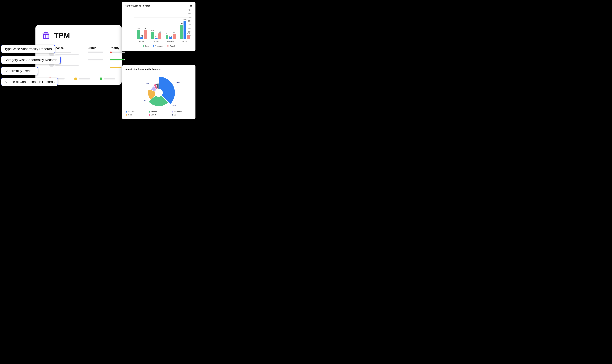 The width and height of the screenshot is (612, 364). What do you see at coordinates (161, 26) in the screenshot?
I see `bar-chart: 0500100015002000250030003500400012752701…` at bounding box center [161, 26].